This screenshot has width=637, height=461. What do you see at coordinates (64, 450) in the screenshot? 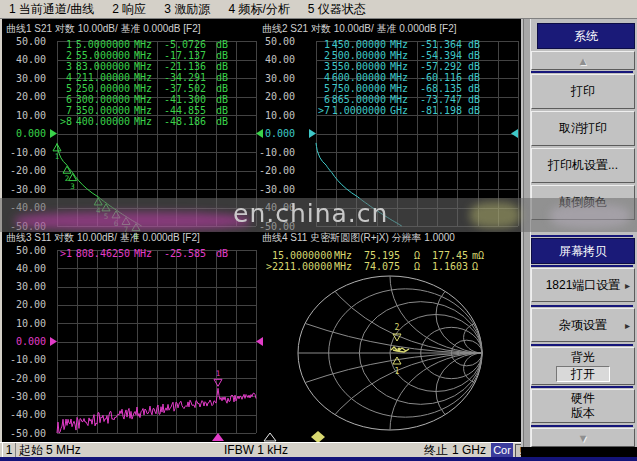
I see `start-value: 5 MHz` at bounding box center [64, 450].